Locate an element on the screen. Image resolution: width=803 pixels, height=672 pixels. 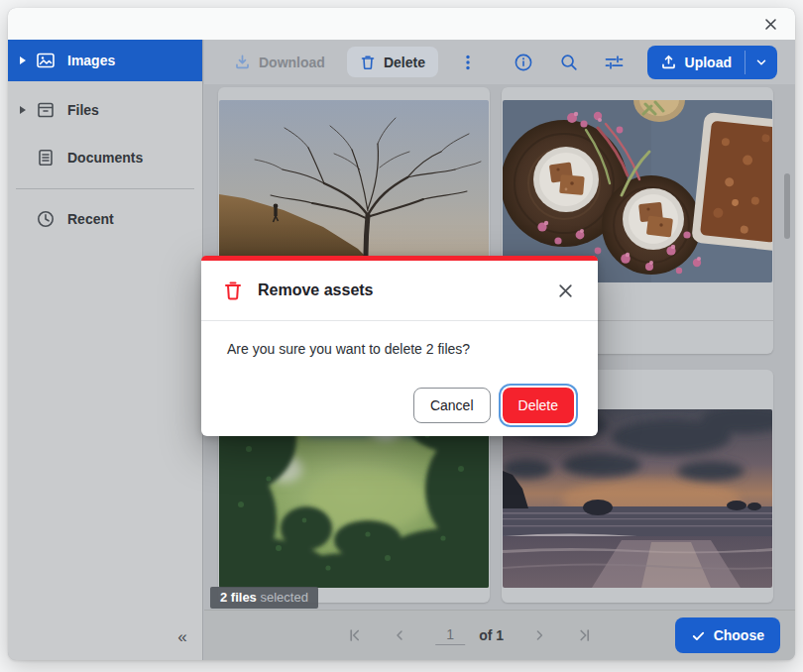
files-icon is located at coordinates (46, 110).